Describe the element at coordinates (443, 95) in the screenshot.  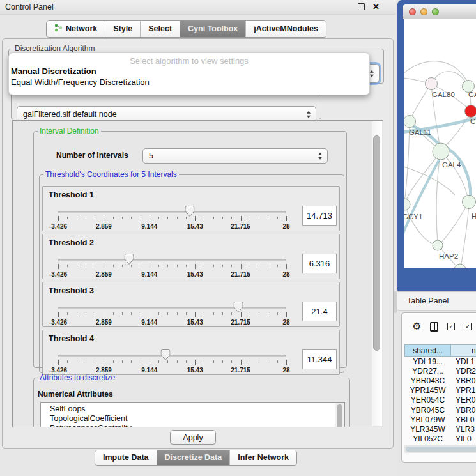
I see `network-node-label: GAL80` at that location.